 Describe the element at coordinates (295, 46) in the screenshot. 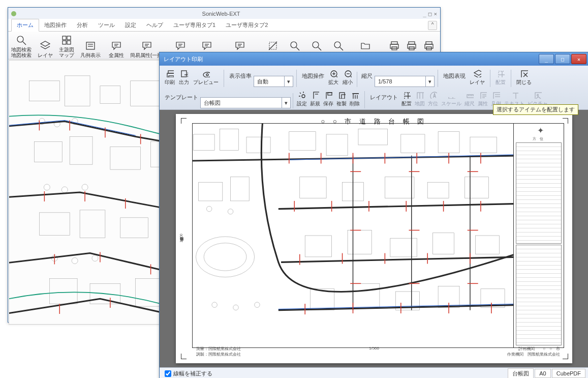

I see `search-icon` at that location.